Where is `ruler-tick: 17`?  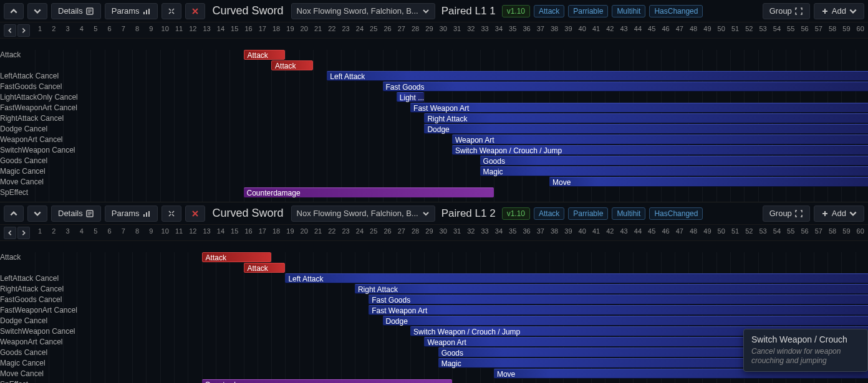 ruler-tick: 17 is located at coordinates (263, 29).